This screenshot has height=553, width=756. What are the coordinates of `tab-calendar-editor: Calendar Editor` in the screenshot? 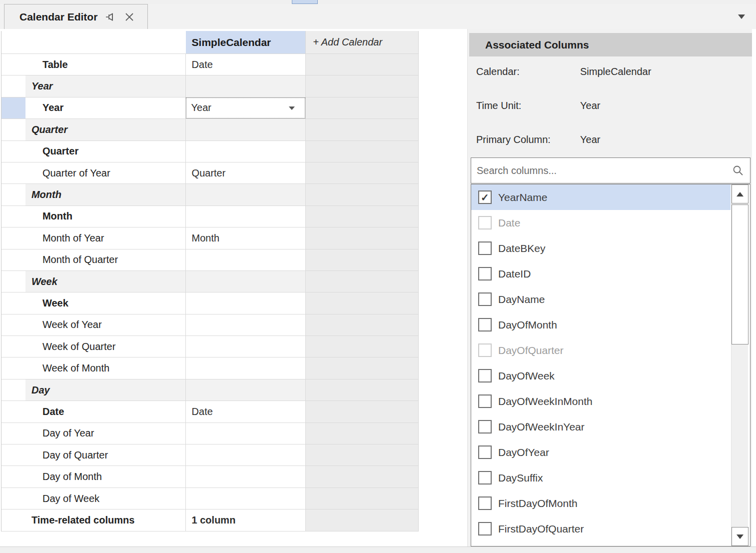 It's located at (76, 16).